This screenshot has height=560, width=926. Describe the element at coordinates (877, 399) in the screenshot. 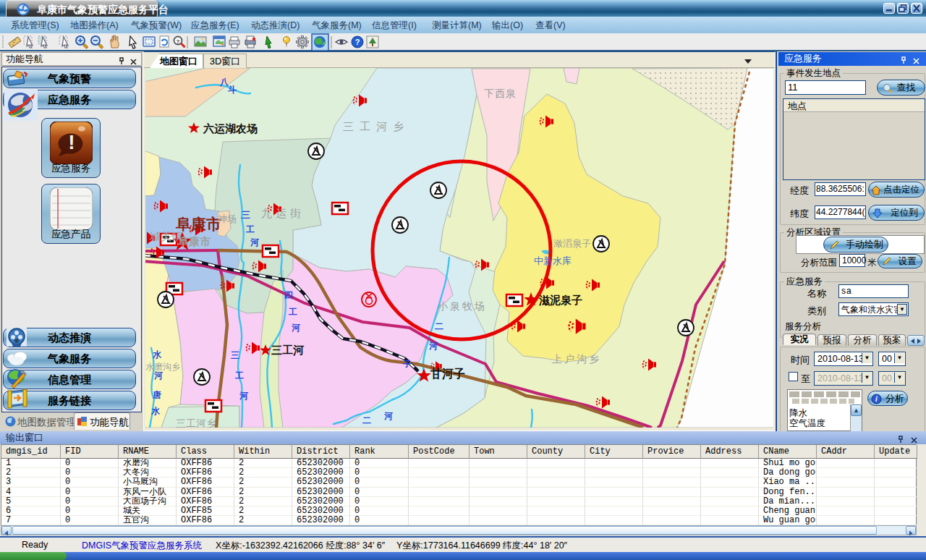

I see `svg-text: i` at that location.